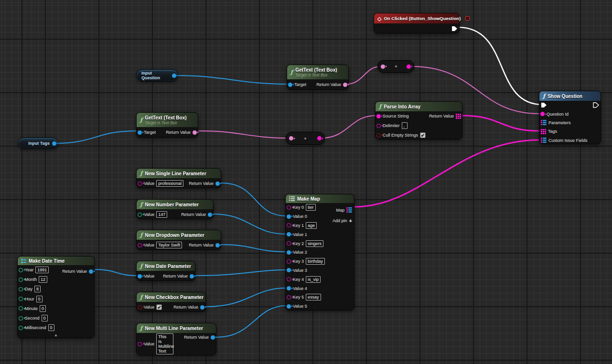 Image resolution: width=612 pixels, height=364 pixels. What do you see at coordinates (159, 307) in the screenshot?
I see `value-checkbox: ✔` at bounding box center [159, 307].